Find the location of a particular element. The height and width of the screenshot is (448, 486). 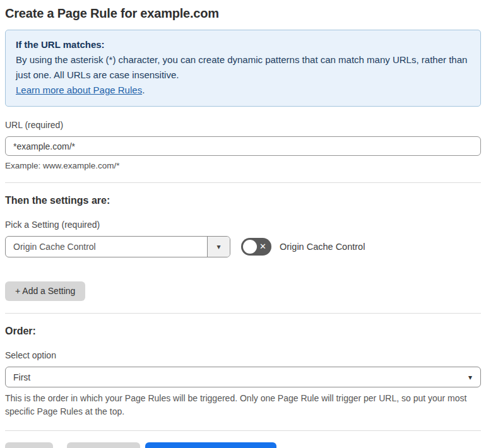

settings-section-heading: Then the settings are: is located at coordinates (243, 201).